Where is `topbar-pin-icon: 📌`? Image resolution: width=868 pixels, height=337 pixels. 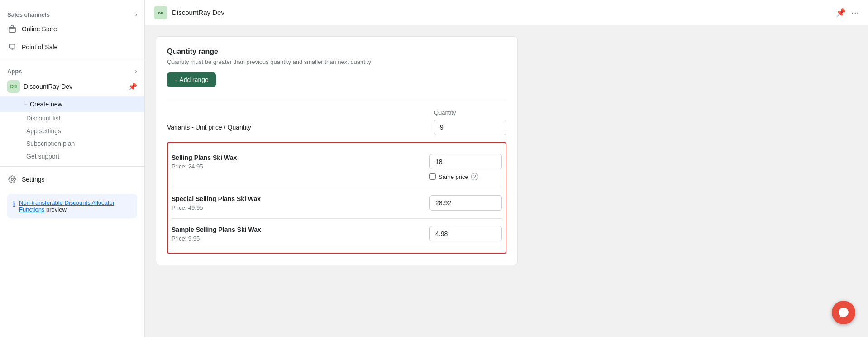
topbar-pin-icon: 📌 is located at coordinates (841, 13).